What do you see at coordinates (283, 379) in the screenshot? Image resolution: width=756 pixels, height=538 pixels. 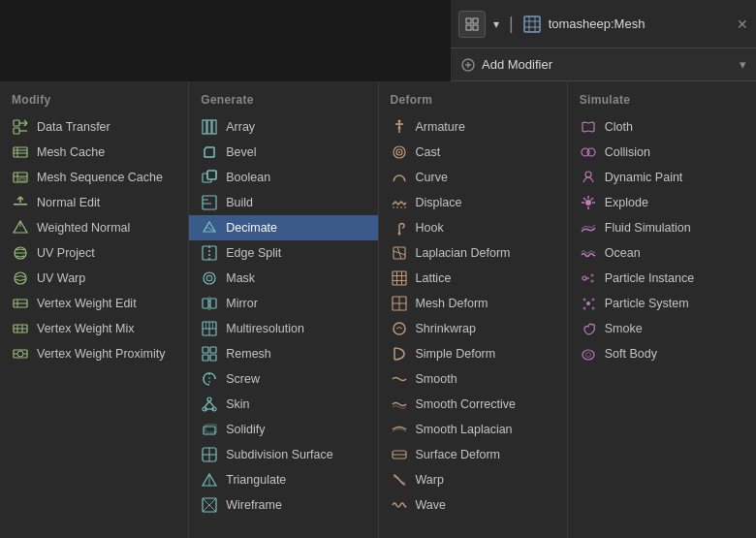 I see `menu-item-screw: Screw` at bounding box center [283, 379].